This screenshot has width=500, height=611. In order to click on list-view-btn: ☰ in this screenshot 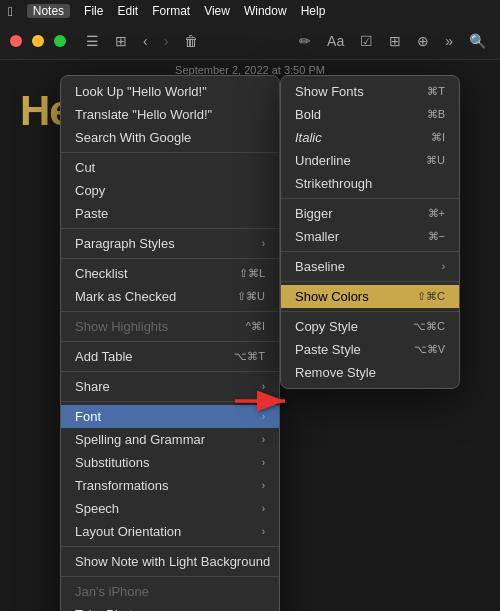, I will do `click(92, 41)`.